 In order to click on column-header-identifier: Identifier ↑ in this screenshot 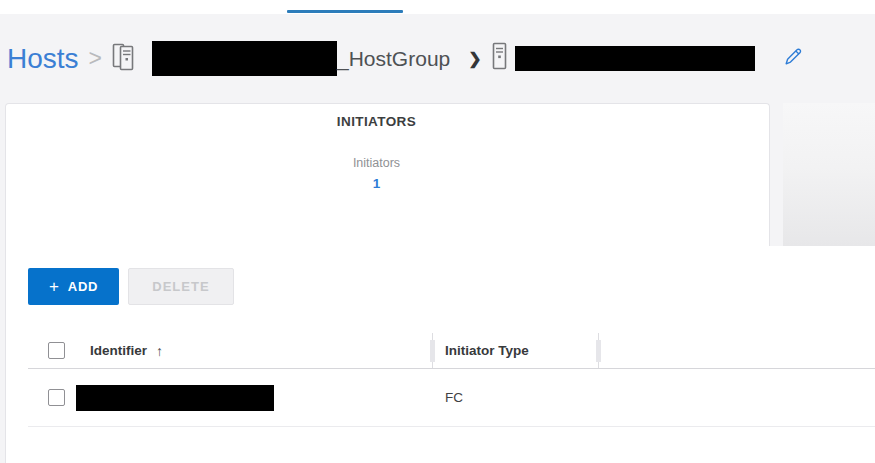, I will do `click(261, 351)`.